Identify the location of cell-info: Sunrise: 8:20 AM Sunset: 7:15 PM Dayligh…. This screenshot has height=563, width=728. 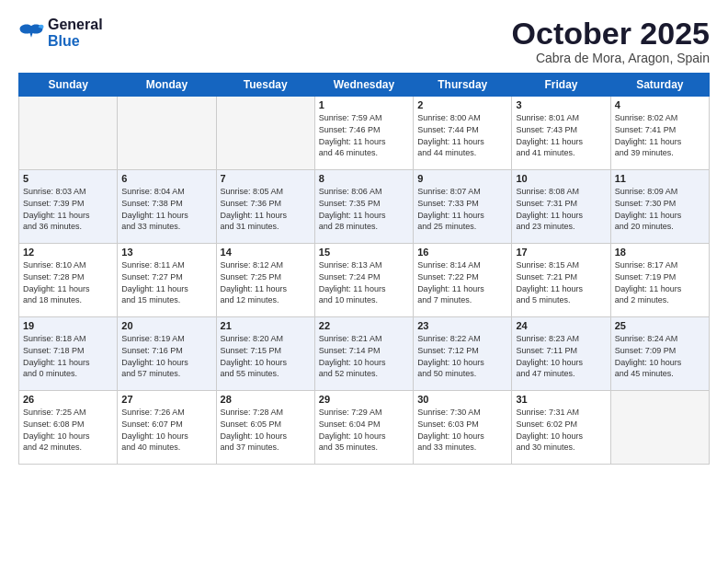
(266, 356).